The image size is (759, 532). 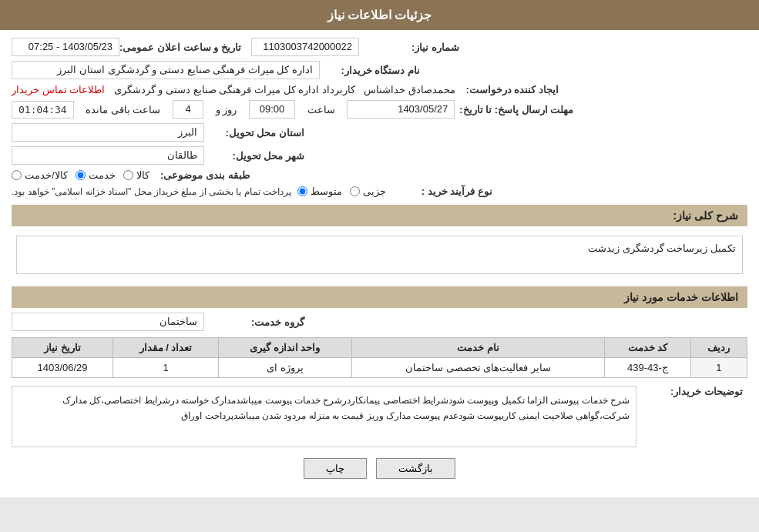 I want to click on purchase-type-radio-group: متوسط جزیی, so click(x=342, y=191).